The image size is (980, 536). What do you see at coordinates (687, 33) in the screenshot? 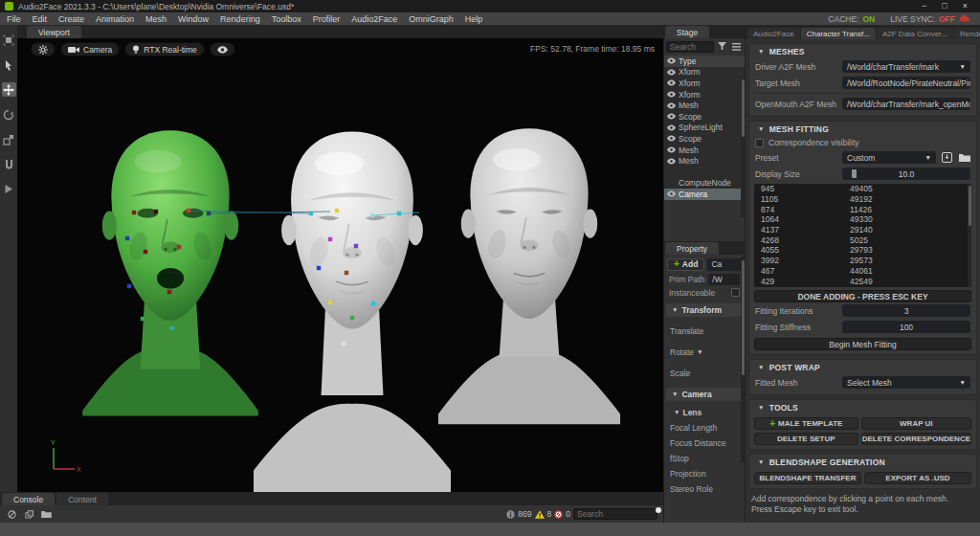
I see `tab-stage: Stage` at bounding box center [687, 33].